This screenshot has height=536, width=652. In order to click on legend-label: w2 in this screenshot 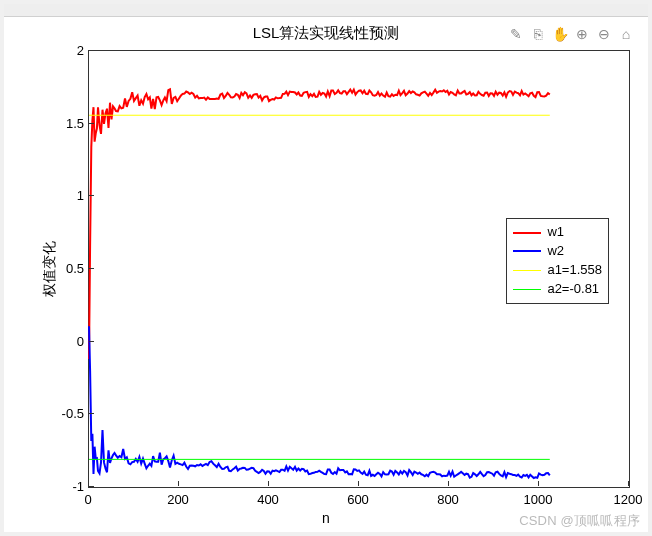, I will do `click(556, 252)`.